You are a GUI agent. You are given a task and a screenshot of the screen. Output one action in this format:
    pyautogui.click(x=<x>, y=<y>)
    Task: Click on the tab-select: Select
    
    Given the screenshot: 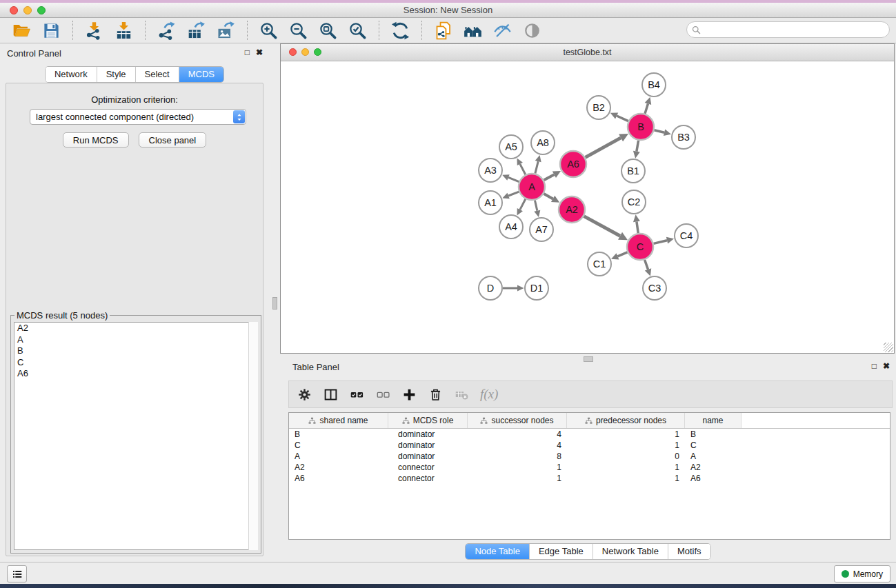 What is the action you would take?
    pyautogui.click(x=157, y=74)
    